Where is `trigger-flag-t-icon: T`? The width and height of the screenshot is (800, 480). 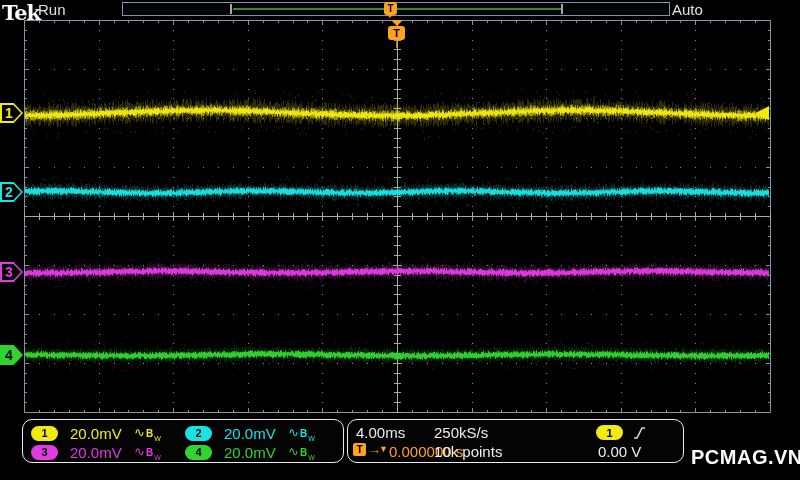 trigger-flag-t-icon: T is located at coordinates (396, 33).